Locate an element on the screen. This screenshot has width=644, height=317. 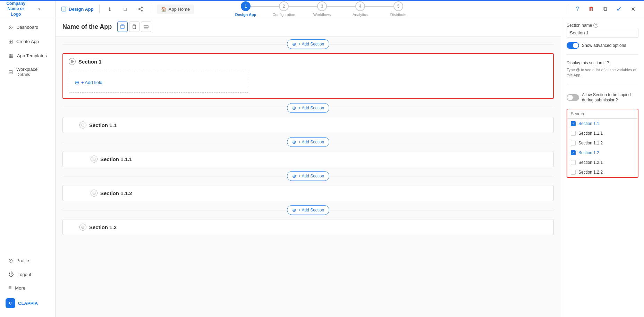
add-section-button-top: ⊕ + Add Section is located at coordinates (308, 44).